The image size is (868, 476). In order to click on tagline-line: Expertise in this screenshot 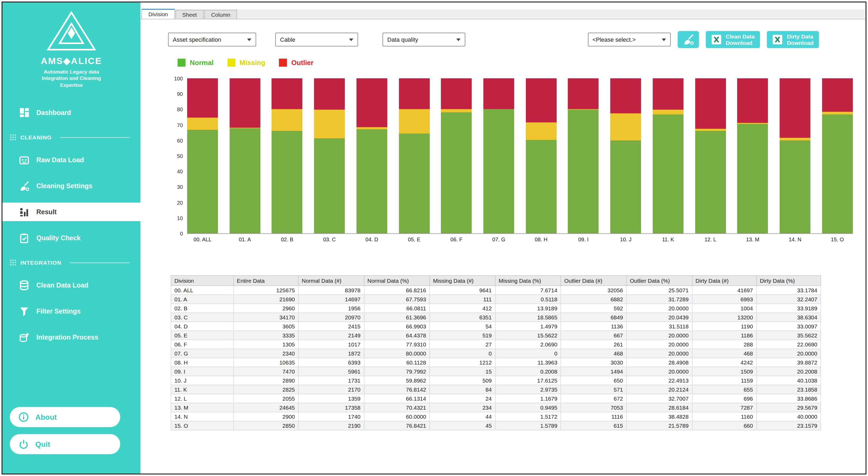, I will do `click(71, 85)`.